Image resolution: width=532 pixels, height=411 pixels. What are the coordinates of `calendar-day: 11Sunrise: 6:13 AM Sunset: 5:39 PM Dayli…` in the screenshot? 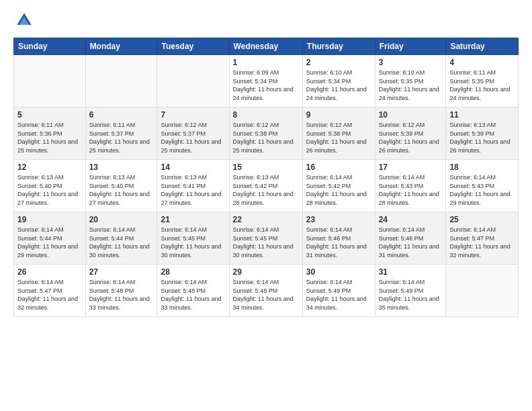 It's located at (482, 134).